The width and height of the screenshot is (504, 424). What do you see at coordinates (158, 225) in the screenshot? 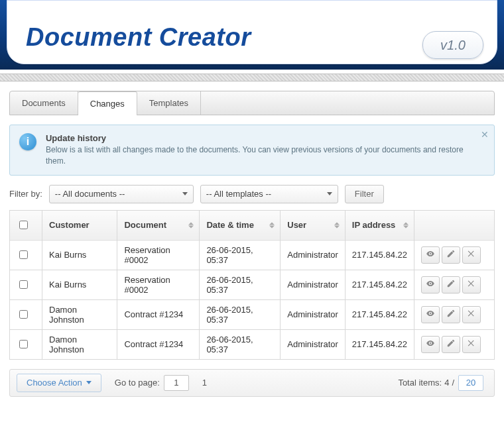
I see `col-document: Document` at bounding box center [158, 225].